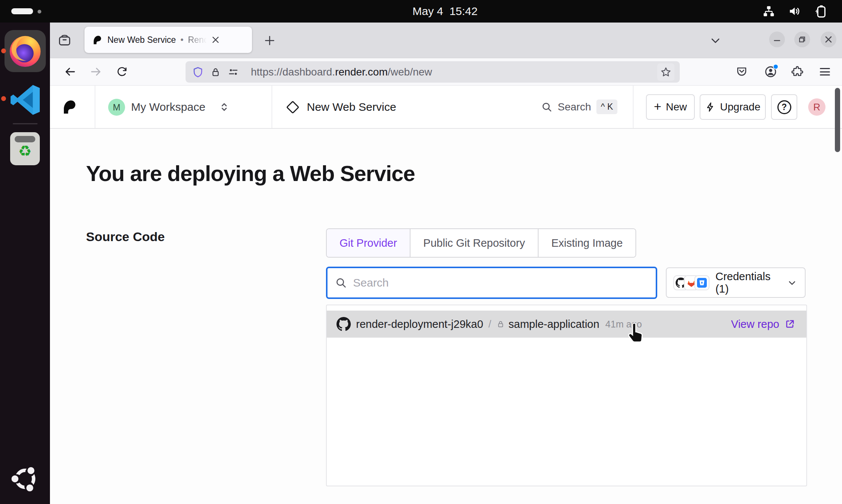 Image resolution: width=842 pixels, height=504 pixels. I want to click on dock: ♻, so click(25, 263).